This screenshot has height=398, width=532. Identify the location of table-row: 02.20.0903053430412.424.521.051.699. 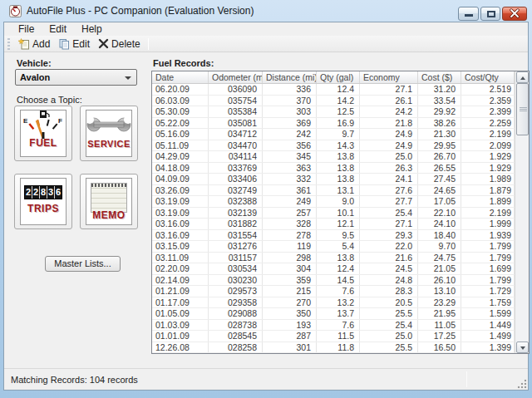
(341, 269).